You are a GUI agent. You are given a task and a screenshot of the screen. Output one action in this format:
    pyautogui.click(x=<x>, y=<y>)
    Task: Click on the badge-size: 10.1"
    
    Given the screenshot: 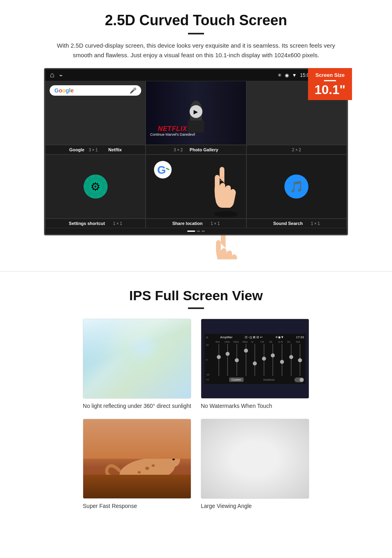 What is the action you would take?
    pyautogui.click(x=330, y=90)
    